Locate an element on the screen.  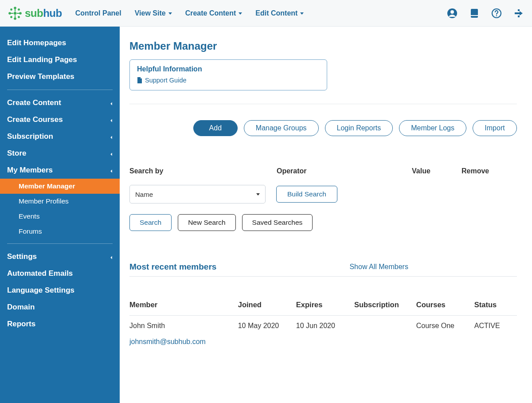
logo-mark-icon is located at coordinates (15, 13).